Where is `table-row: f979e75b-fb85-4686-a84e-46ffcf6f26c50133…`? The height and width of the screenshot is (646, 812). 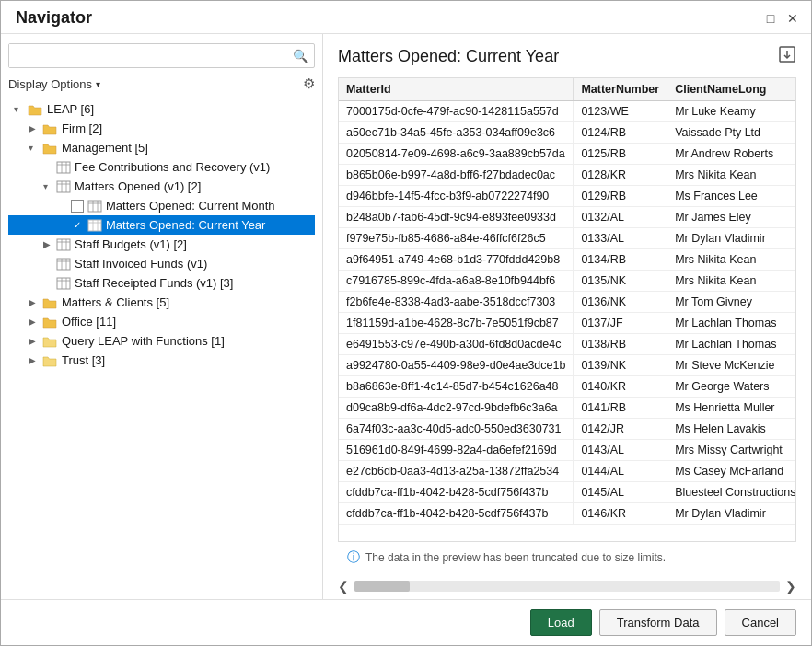
table-row: f979e75b-fb85-4686-a84e-46ffcf6f26c50133… is located at coordinates (567, 239).